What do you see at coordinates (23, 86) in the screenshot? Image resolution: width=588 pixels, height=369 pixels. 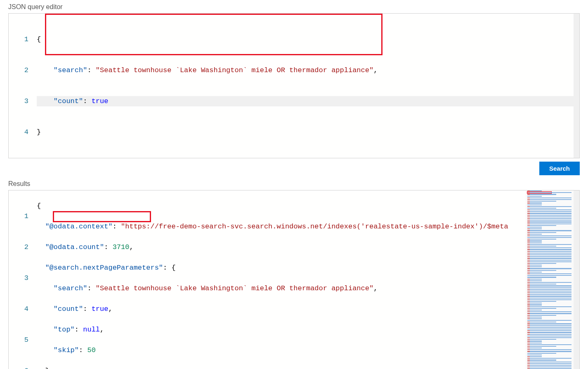 I see `editor-gutter: 1 2 3 4` at bounding box center [23, 86].